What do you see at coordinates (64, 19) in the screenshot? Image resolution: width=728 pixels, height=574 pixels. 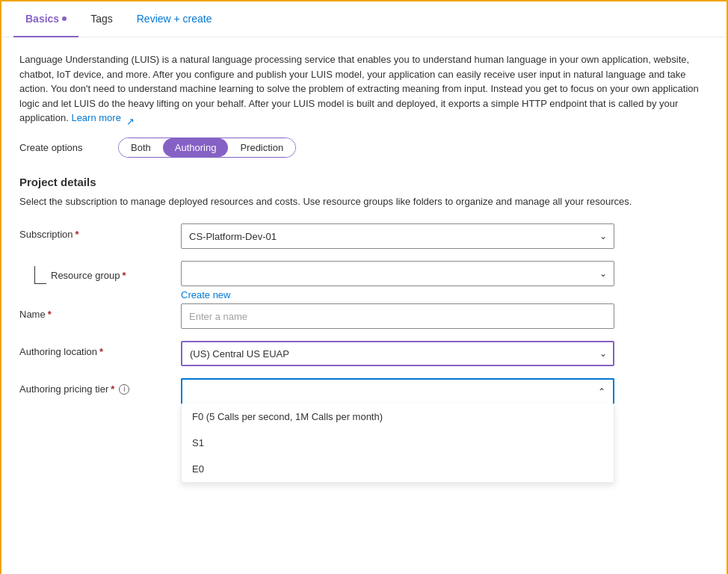 I see `tab-basics-dot` at bounding box center [64, 19].